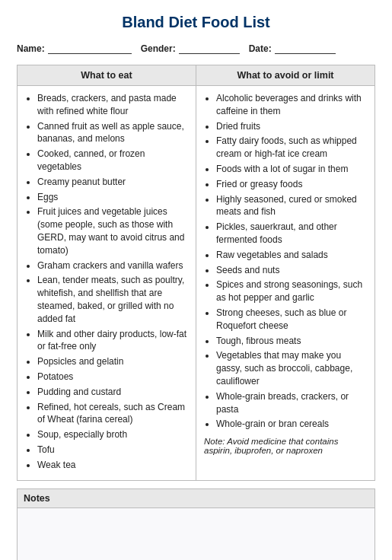 The image size is (392, 560). What do you see at coordinates (113, 133) in the screenshot?
I see `list-item: Canned fruit as well as apple sauce, ban…` at bounding box center [113, 133].